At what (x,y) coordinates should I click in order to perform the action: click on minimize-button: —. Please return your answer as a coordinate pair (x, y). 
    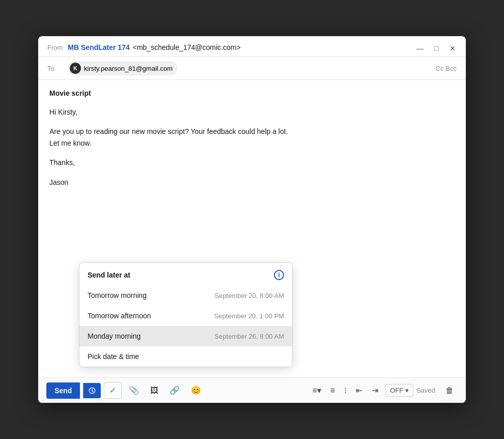
    Looking at the image, I should click on (420, 48).